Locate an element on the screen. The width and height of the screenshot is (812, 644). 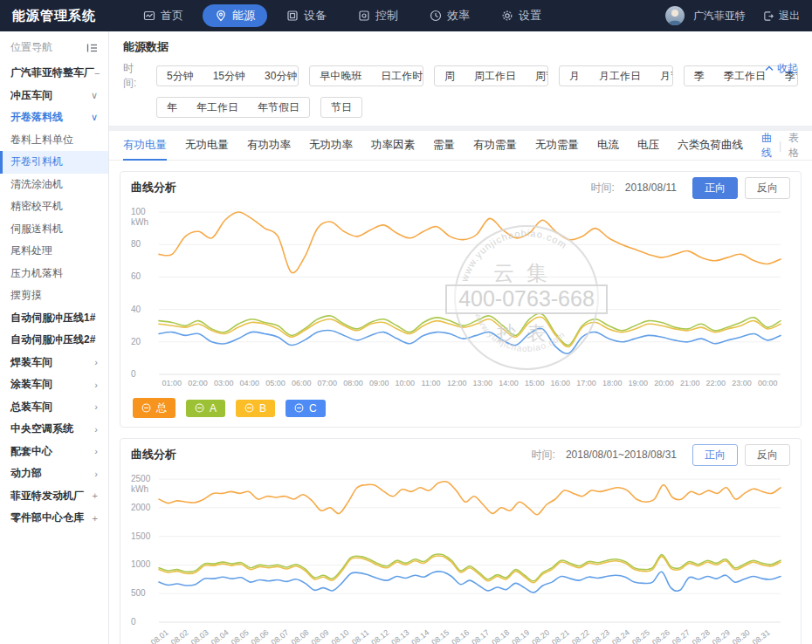
time-filter-option: 5分钟 is located at coordinates (180, 76).